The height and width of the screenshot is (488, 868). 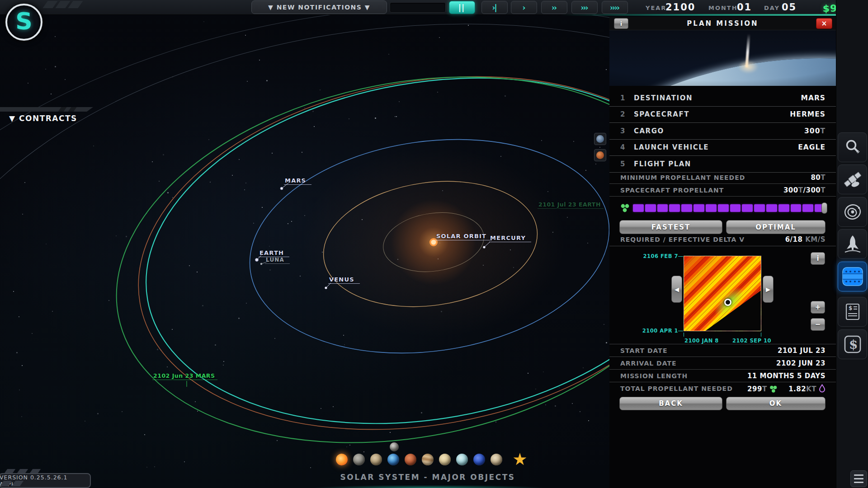 What do you see at coordinates (722, 389) in the screenshot?
I see `total-propellant-row: TOTAL PROPELLANT NEEDED 299T 1.82KT` at bounding box center [722, 389].